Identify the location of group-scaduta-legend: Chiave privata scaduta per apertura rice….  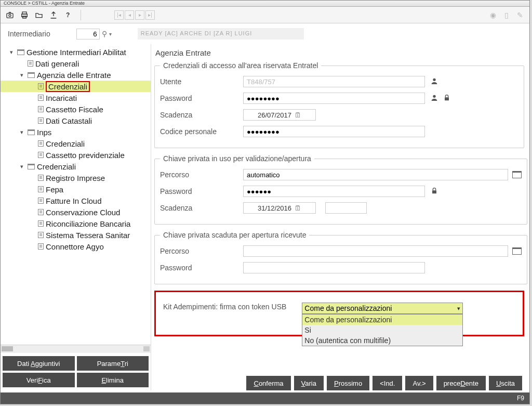
(235, 235).